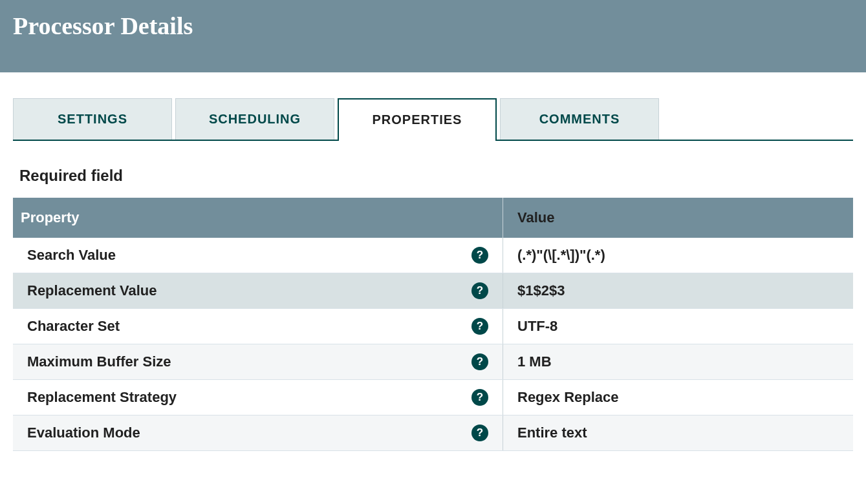  I want to click on tab-comments: COMMENTS, so click(579, 119).